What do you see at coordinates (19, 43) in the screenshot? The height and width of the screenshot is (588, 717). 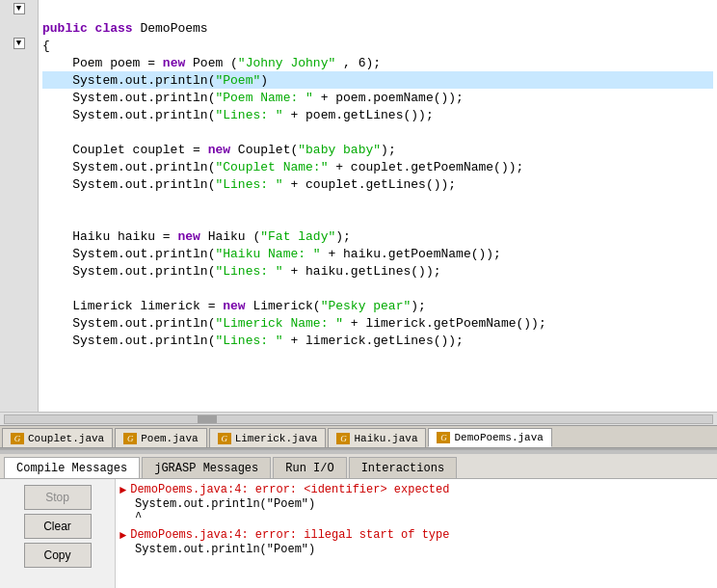 I see `collapse-icon-2: ▼` at bounding box center [19, 43].